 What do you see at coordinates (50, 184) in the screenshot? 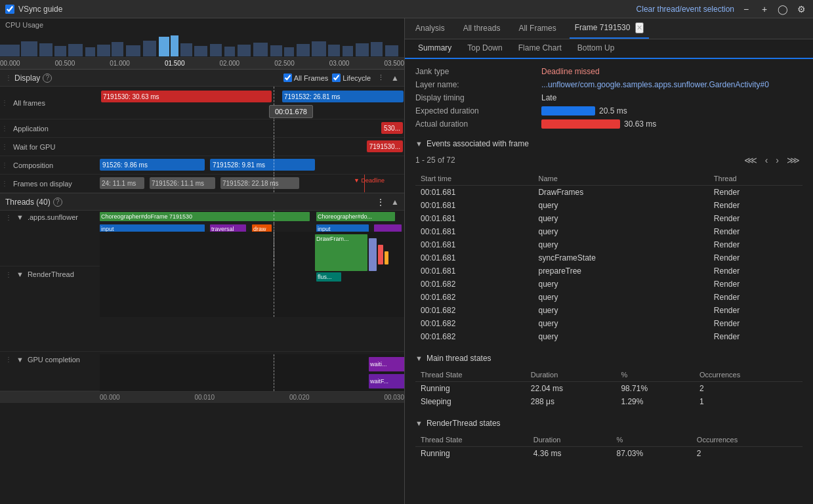
I see `frames-display-label: ⋮ Frames on display` at bounding box center [50, 184].